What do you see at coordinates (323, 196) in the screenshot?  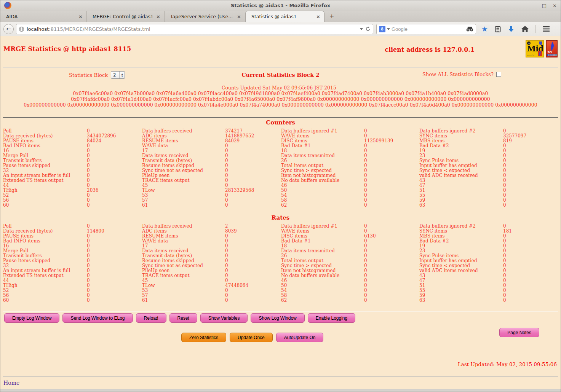 I see `stat-label: 54` at bounding box center [323, 196].